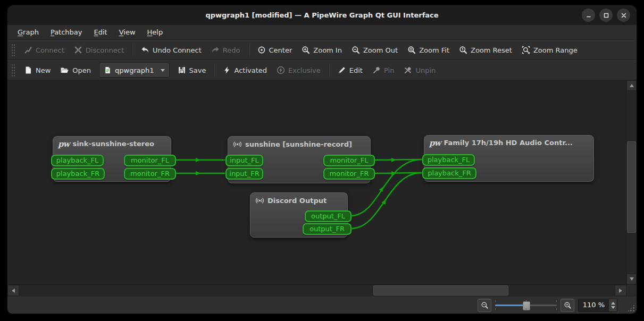 The height and width of the screenshot is (321, 644). I want to click on maximize-button, so click(606, 15).